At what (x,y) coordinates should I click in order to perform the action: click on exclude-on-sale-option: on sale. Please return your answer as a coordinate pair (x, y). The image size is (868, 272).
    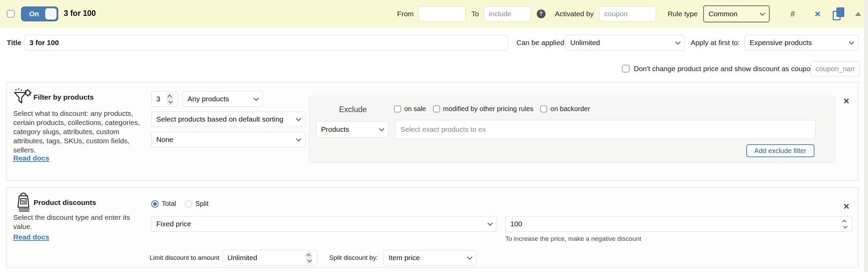
    Looking at the image, I should click on (410, 109).